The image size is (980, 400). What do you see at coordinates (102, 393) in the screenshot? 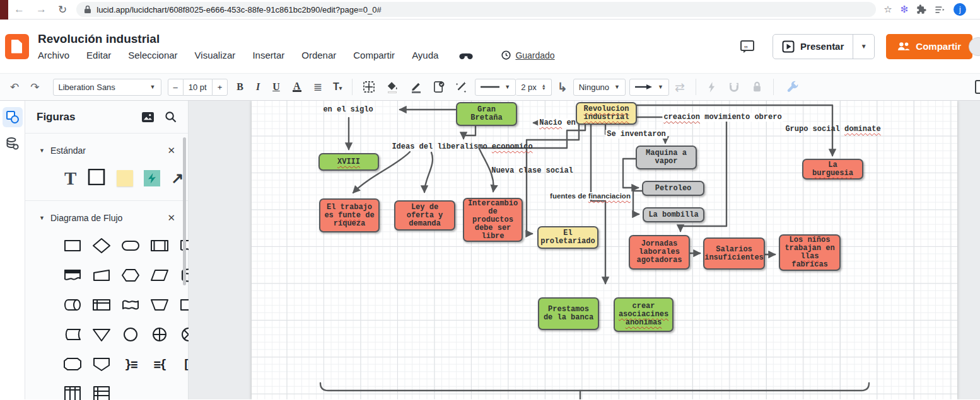
I see `shape-grid-rows` at bounding box center [102, 393].